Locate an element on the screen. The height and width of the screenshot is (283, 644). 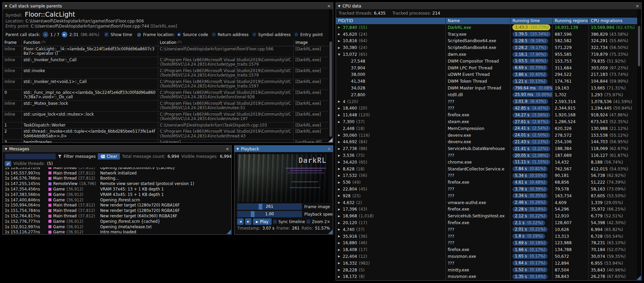
pid-cell: ▶ 16,332 (982) is located at coordinates (391, 263).